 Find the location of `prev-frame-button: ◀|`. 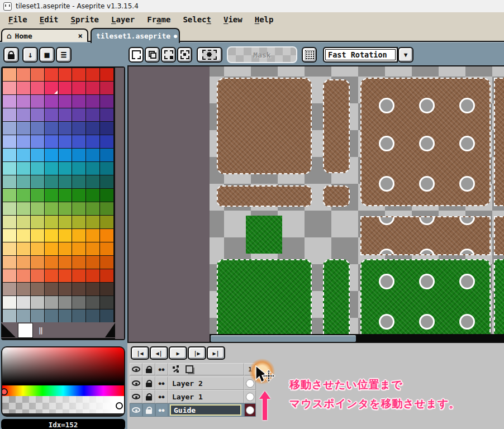

prev-frame-button: ◀| is located at coordinates (159, 353).